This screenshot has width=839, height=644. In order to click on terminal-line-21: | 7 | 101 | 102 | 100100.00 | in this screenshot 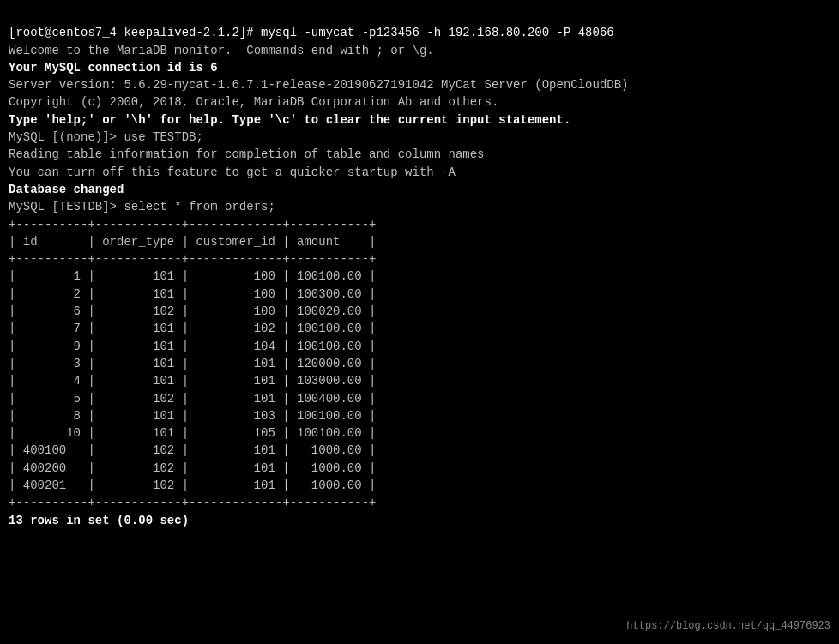, I will do `click(420, 328)`.